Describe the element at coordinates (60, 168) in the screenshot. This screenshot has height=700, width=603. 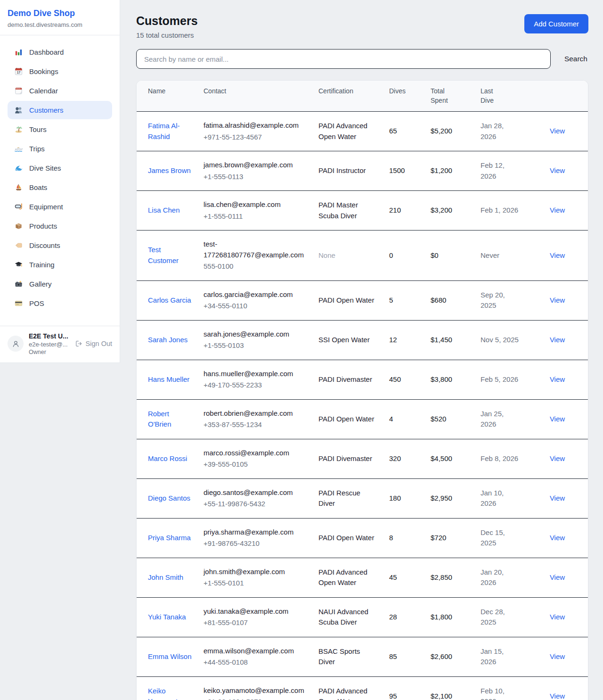
I see `sidebar-item-dive-sites: Dive Sites` at that location.